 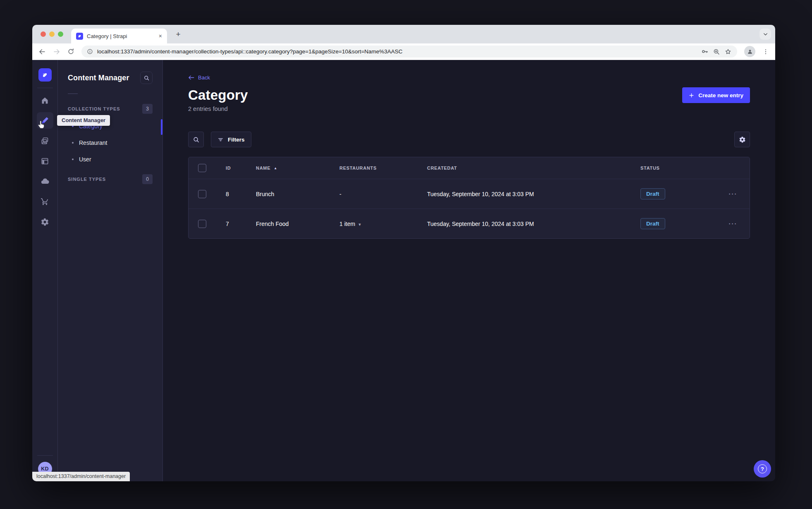 I want to click on zoom-icon, so click(x=716, y=52).